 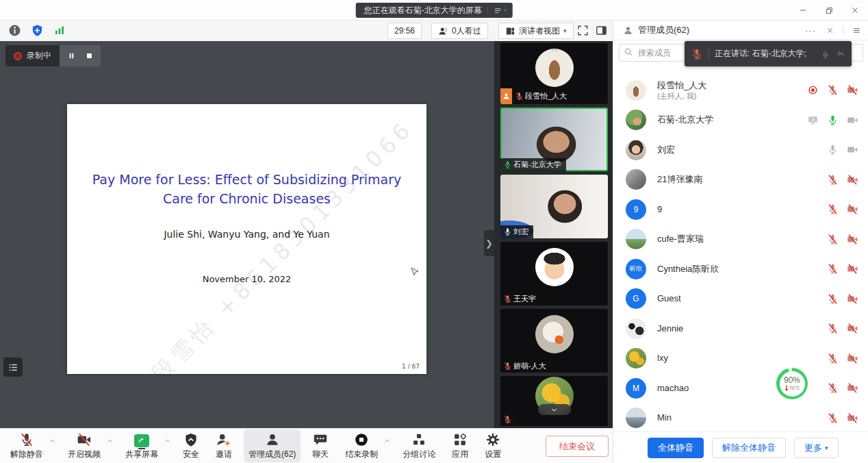 What do you see at coordinates (554, 401) in the screenshot?
I see `video-tile` at bounding box center [554, 401].